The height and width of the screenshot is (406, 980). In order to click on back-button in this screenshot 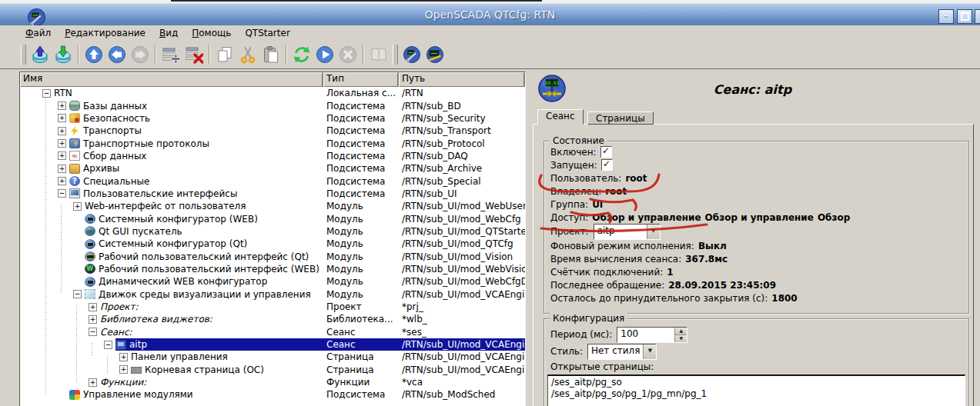, I will do `click(117, 55)`.